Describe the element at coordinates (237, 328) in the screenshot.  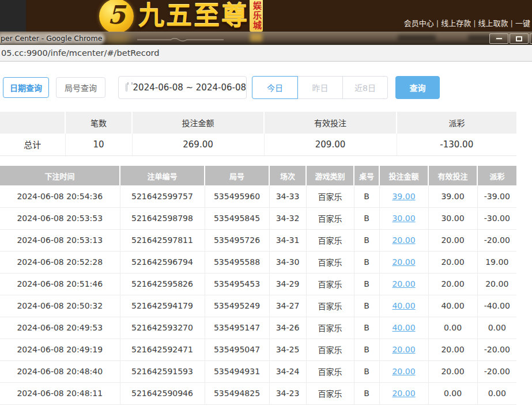
I see `cell-round-id: 535495147` at that location.